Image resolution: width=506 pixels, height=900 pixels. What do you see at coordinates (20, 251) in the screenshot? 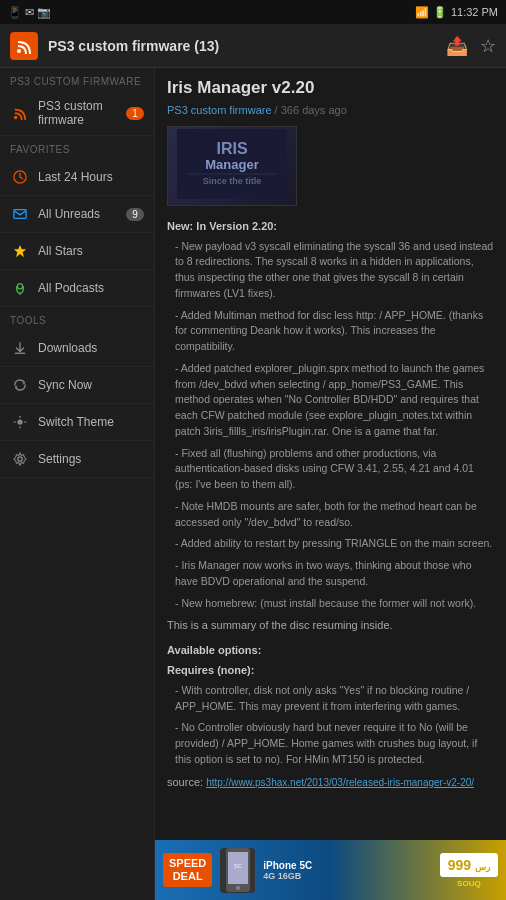
I see `star-icon` at bounding box center [20, 251].